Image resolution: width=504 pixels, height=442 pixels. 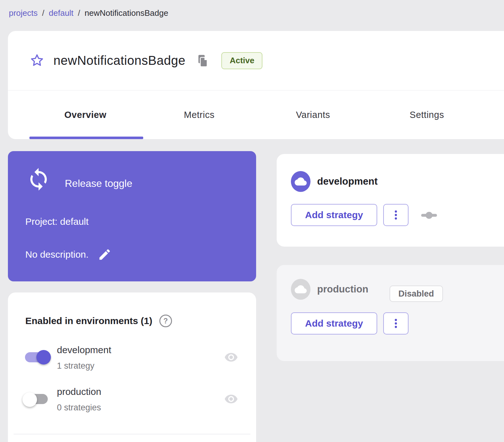 What do you see at coordinates (37, 357) in the screenshot?
I see `env-toggle-development` at bounding box center [37, 357].